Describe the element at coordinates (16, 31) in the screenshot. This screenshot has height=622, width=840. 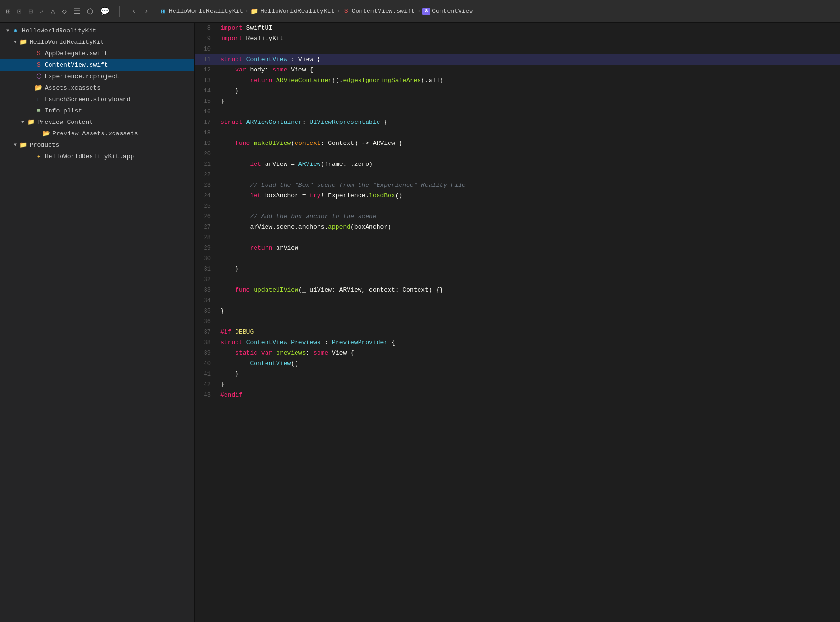
I see `xcode-project-icon: ⊞` at that location.